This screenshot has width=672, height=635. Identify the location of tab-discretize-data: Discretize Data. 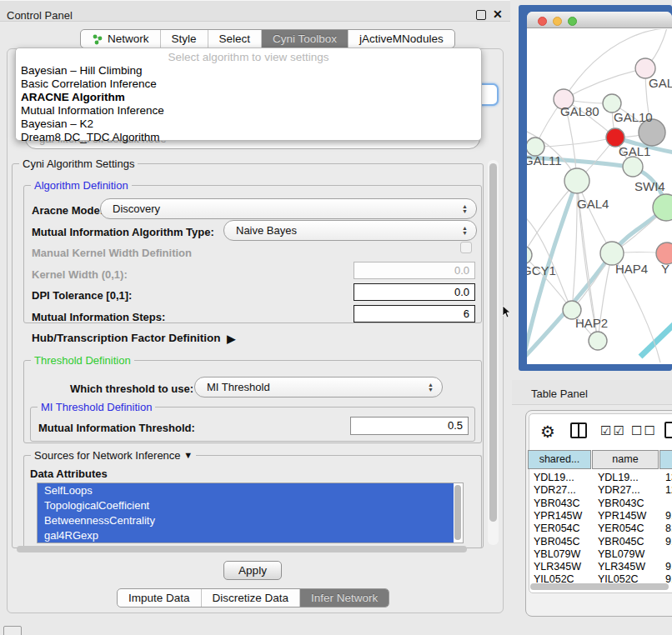
(252, 598).